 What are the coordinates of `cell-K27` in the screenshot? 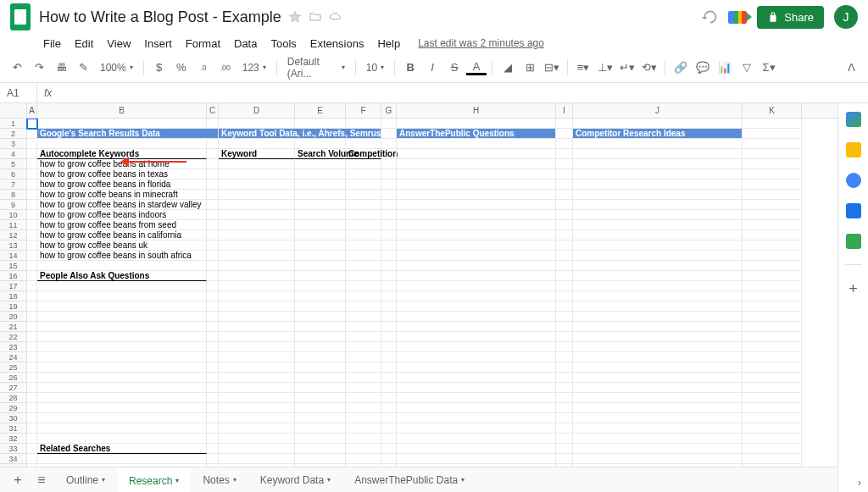 It's located at (772, 388).